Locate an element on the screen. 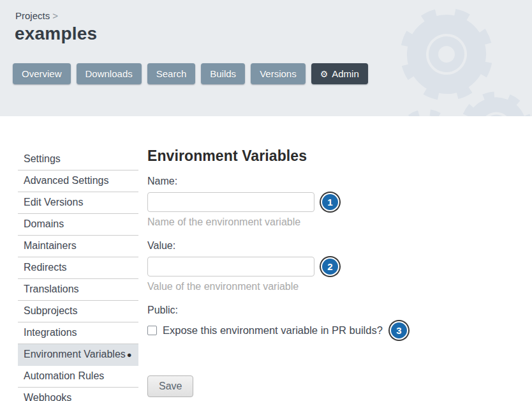 This screenshot has height=401, width=532. value-field-label: Value: is located at coordinates (281, 246).